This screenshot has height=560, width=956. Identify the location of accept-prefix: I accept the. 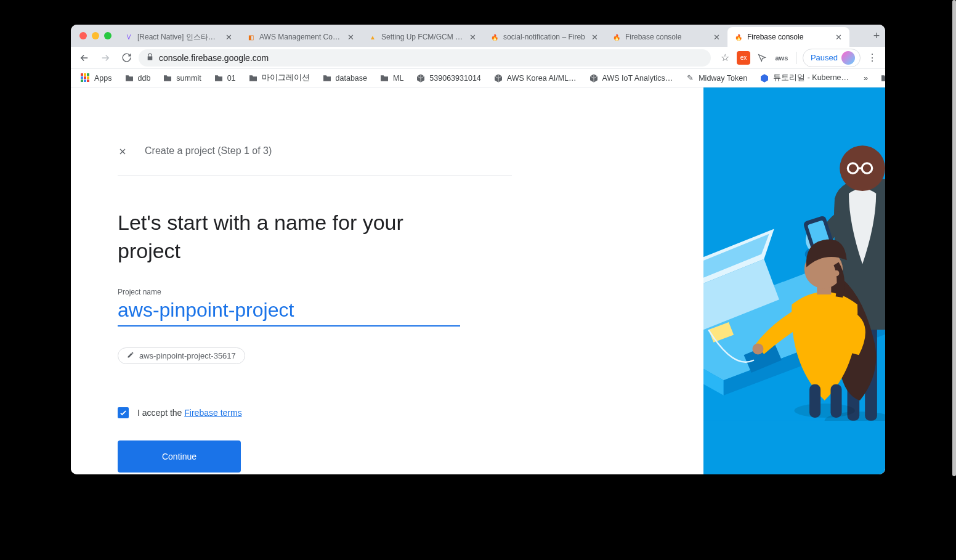
(161, 413).